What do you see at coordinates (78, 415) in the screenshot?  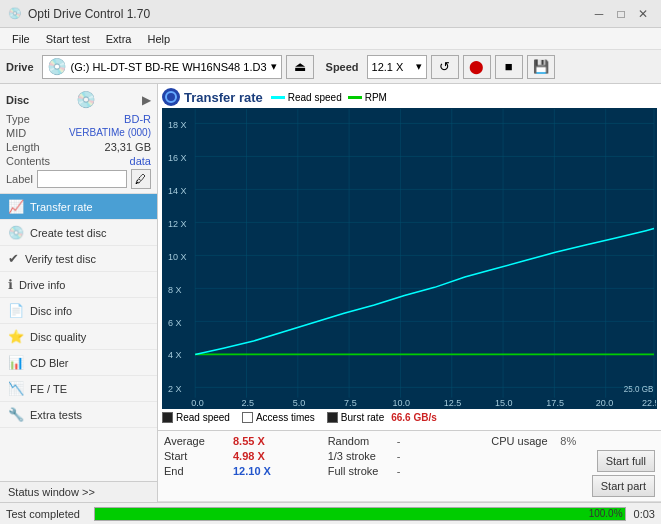 I see `nav-item-extra-tests: 🔧 Extra tests` at bounding box center [78, 415].